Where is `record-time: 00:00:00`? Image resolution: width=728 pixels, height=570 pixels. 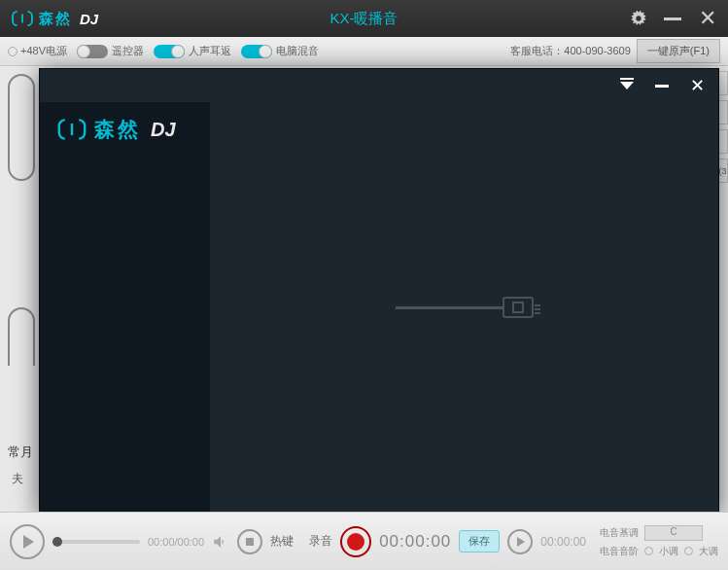
record-time: 00:00:00 is located at coordinates (415, 542).